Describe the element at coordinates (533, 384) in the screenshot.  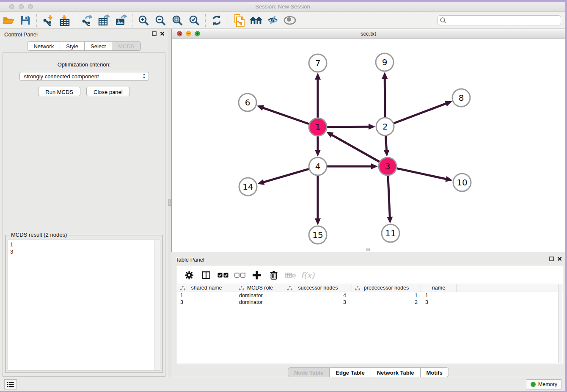
I see `memory-status-icon` at that location.